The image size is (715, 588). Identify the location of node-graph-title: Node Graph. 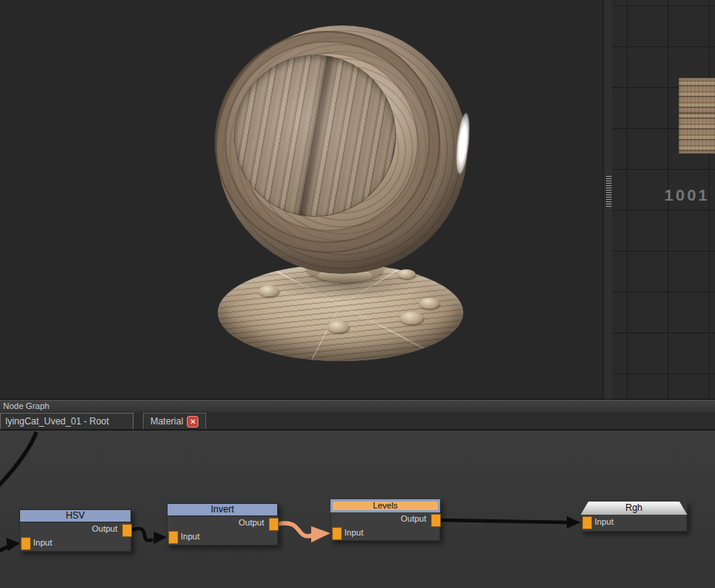
(358, 406).